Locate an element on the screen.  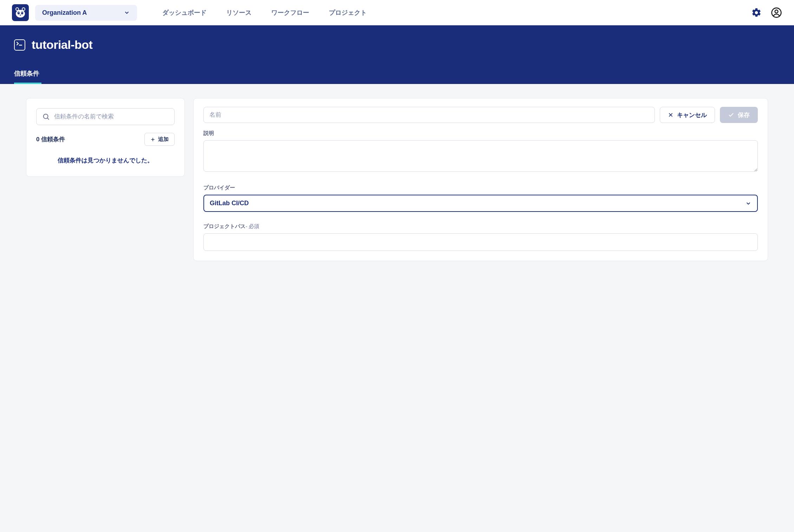
user-circle-icon is located at coordinates (776, 13).